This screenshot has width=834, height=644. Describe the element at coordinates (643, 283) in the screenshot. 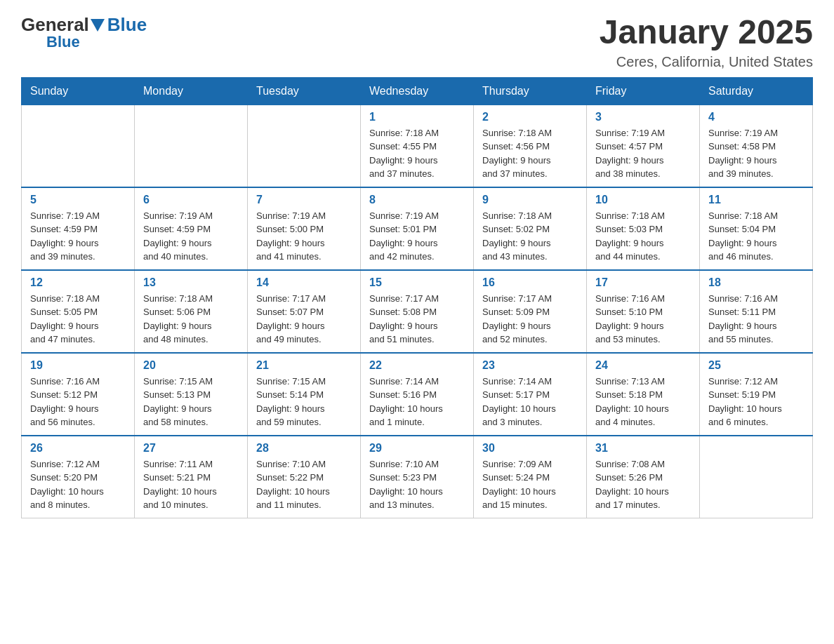

I see `day-number: 17` at that location.